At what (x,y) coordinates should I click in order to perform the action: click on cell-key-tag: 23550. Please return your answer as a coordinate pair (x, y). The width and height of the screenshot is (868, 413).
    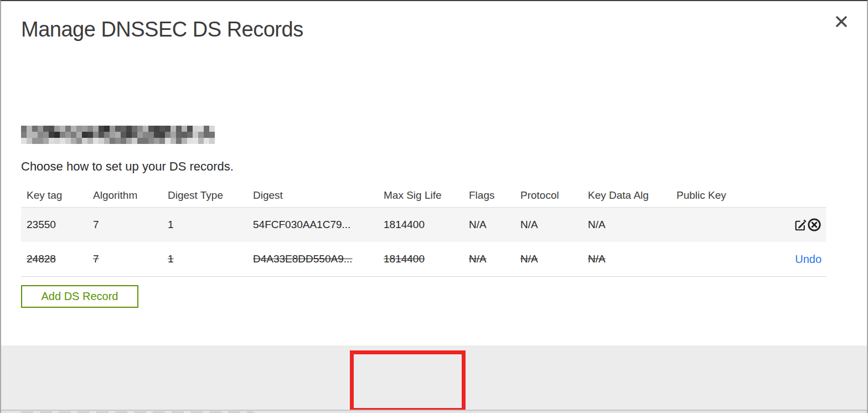
    Looking at the image, I should click on (54, 225).